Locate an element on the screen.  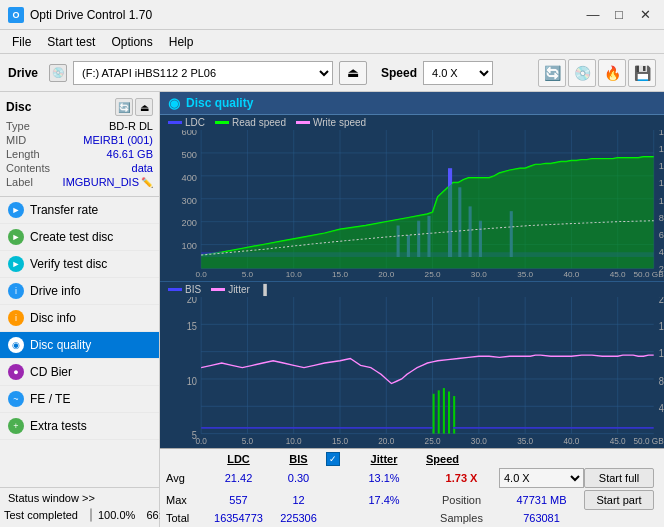
svg-text: 12X is located at coordinates (662, 184).